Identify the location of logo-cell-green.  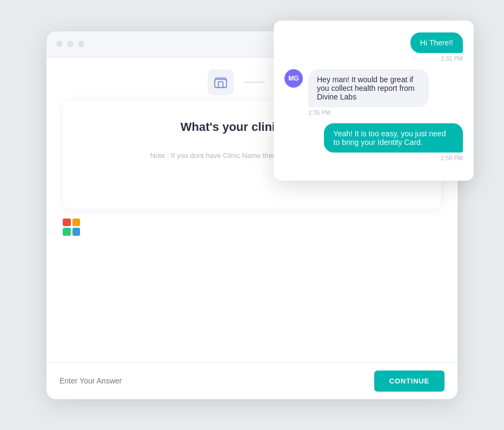
(67, 231).